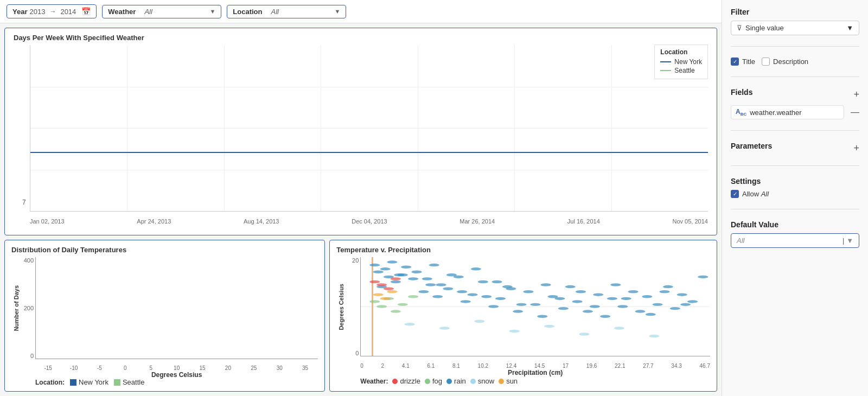  Describe the element at coordinates (93, 382) in the screenshot. I see `hist-legend-text-ny: New York` at that location.